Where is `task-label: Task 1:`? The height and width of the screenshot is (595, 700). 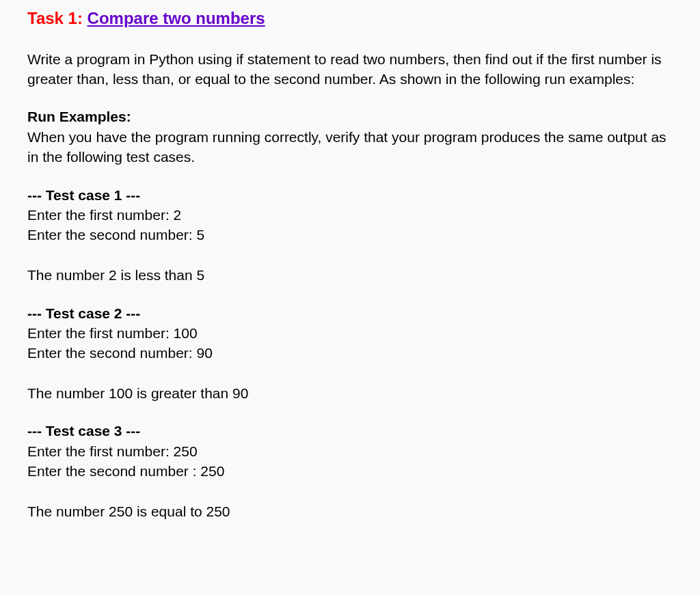 task-label: Task 1: is located at coordinates (57, 18).